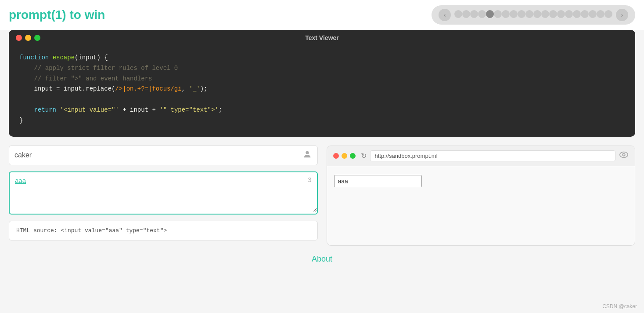 This screenshot has height=313, width=644. What do you see at coordinates (322, 69) in the screenshot?
I see `code-line: // apply strict filter rules of level 0` at bounding box center [322, 69].